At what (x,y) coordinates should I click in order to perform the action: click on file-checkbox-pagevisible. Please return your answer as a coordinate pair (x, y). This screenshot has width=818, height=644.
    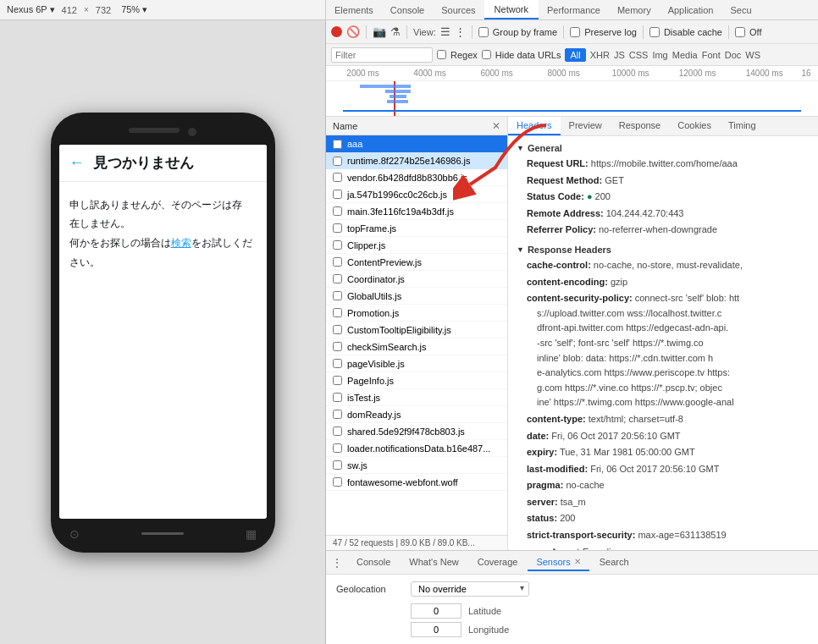
    Looking at the image, I should click on (337, 364).